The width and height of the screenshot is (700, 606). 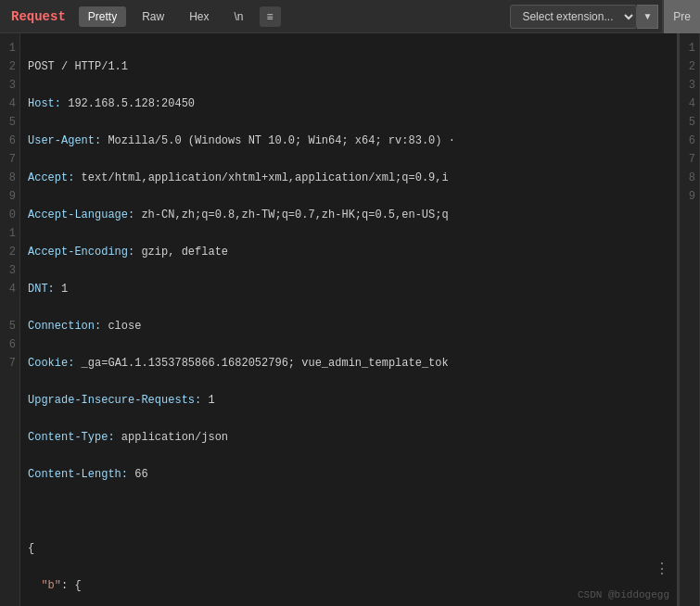 I want to click on code-line-6: Accept-Encoding: gzip, deflate, so click(x=349, y=252).